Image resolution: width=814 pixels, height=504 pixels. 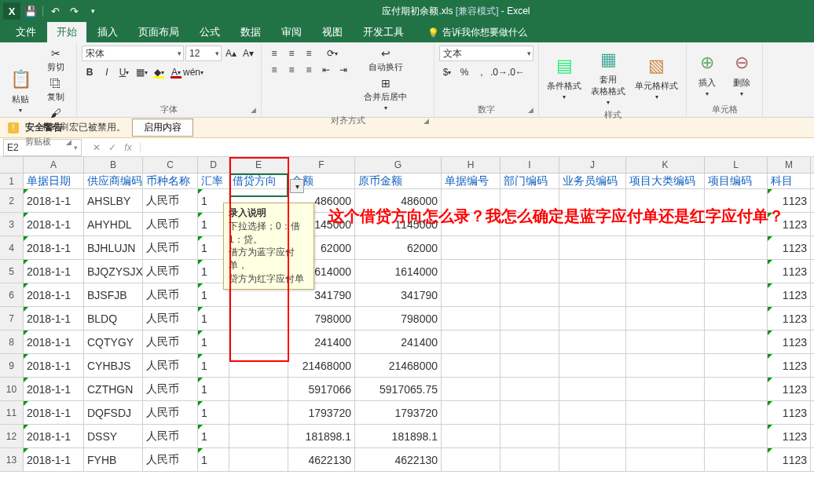 What do you see at coordinates (398, 413) in the screenshot?
I see `cell: 1793720` at bounding box center [398, 413].